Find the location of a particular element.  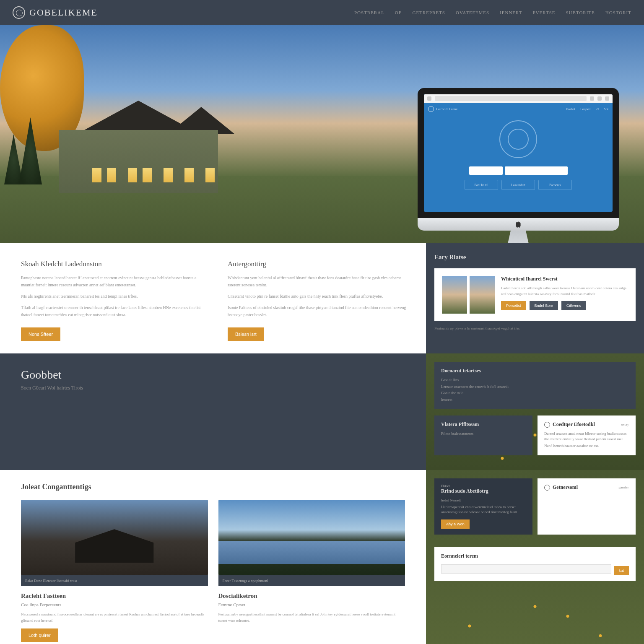

widget-tags-label: Flstset is located at coordinates (483, 486).